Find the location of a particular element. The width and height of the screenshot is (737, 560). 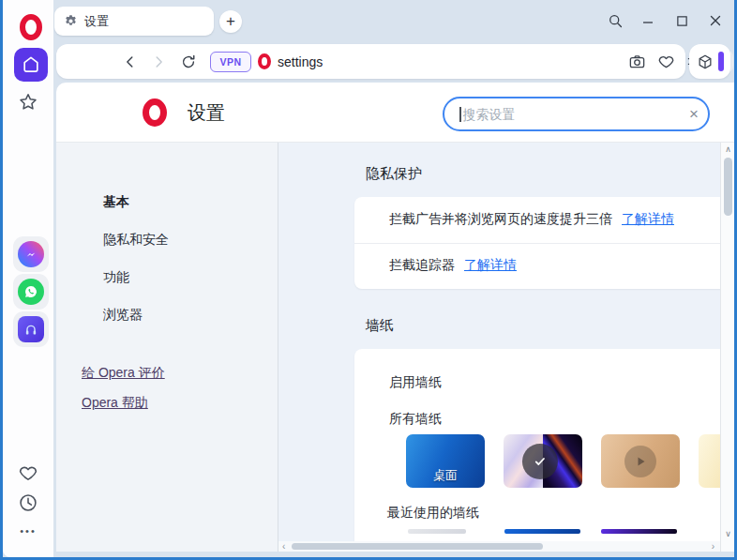

maximize-icon is located at coordinates (683, 21).